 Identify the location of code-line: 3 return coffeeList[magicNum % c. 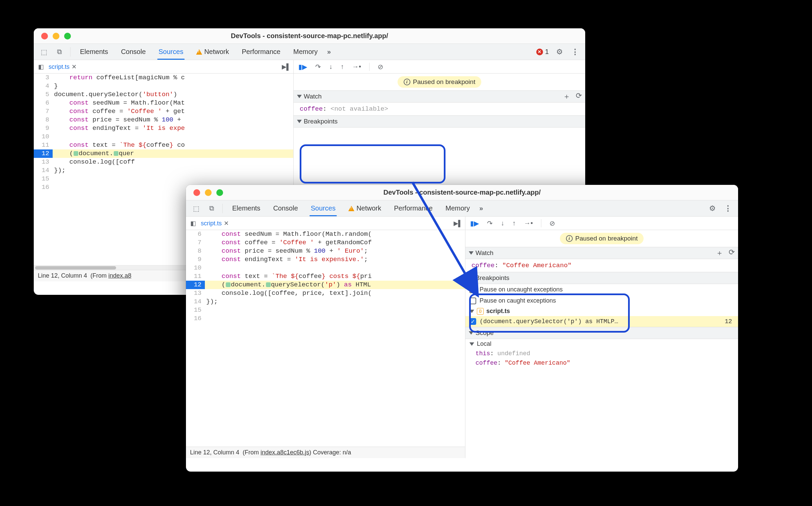
(163, 78).